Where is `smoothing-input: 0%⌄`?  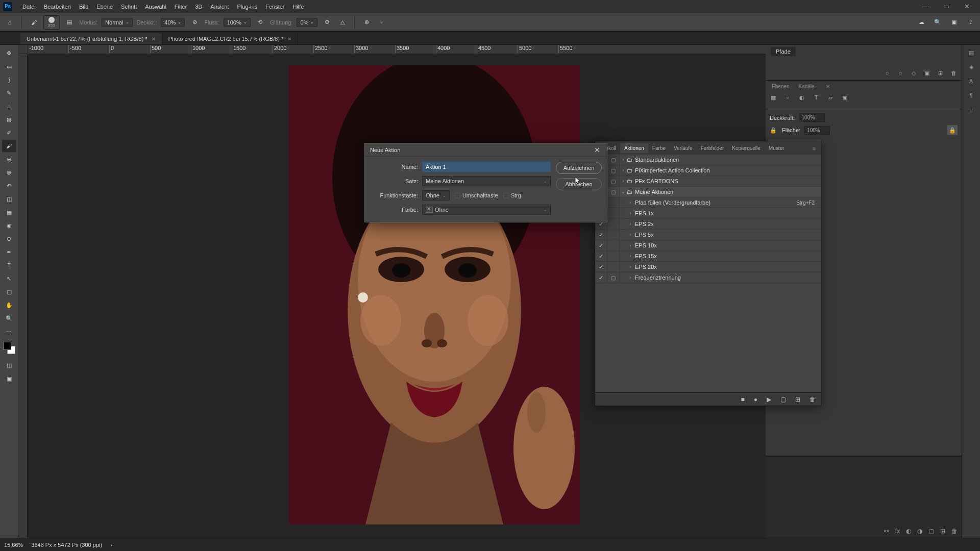 smoothing-input: 0%⌄ is located at coordinates (307, 22).